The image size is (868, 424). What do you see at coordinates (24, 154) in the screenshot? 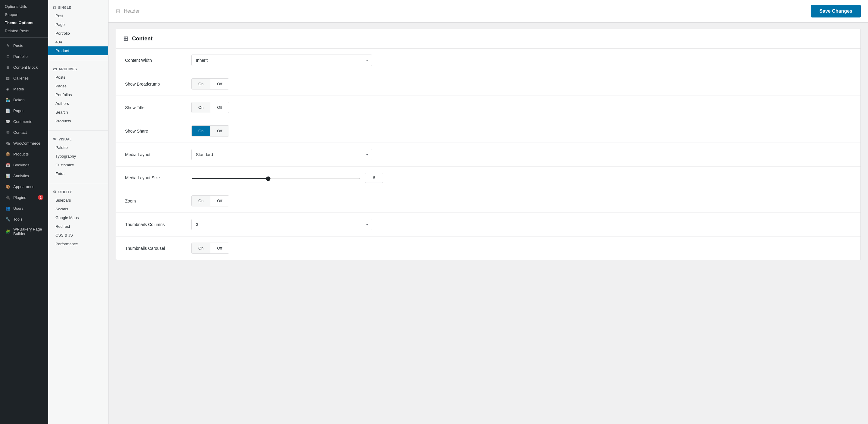
I see `sidebar-item-products: 📦 Products` at bounding box center [24, 154].